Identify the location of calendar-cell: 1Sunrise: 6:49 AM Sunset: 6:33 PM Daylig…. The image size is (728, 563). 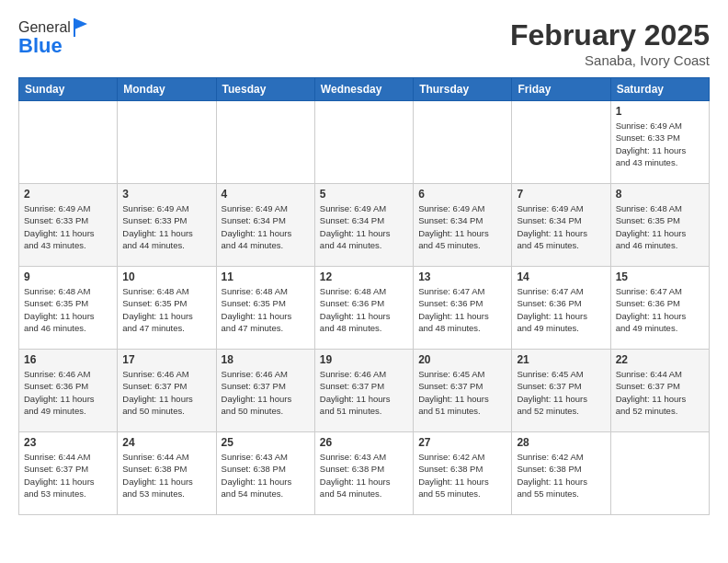
(660, 143).